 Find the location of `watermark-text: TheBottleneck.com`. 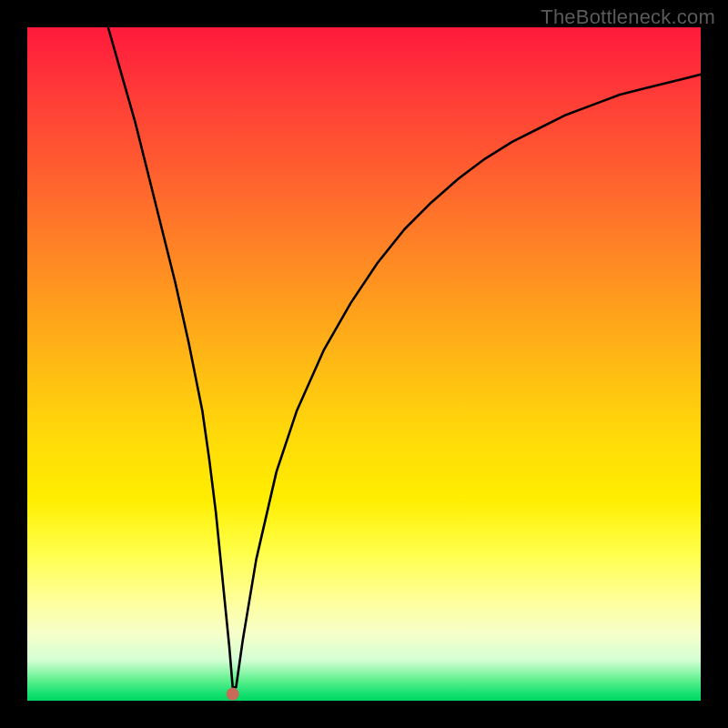

watermark-text: TheBottleneck.com is located at coordinates (628, 17).